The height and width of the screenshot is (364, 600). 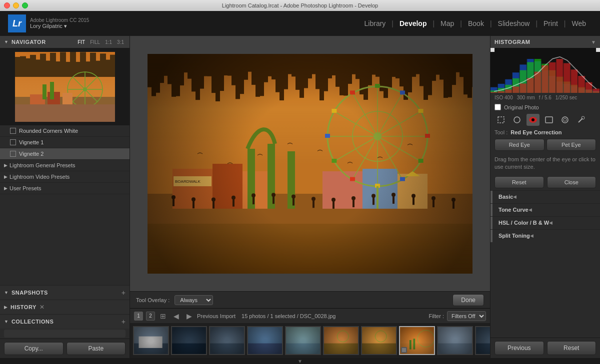 I want to click on graduated-filter-button, so click(x=549, y=120).